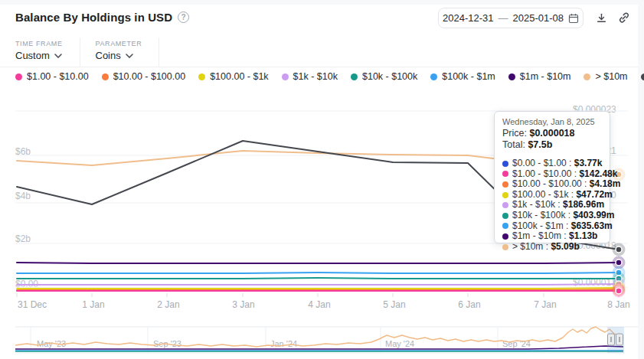 The height and width of the screenshot is (359, 644). What do you see at coordinates (552, 164) in the screenshot?
I see `tooltip-row: $0.00 - $1.00 : $3.77k` at bounding box center [552, 164].